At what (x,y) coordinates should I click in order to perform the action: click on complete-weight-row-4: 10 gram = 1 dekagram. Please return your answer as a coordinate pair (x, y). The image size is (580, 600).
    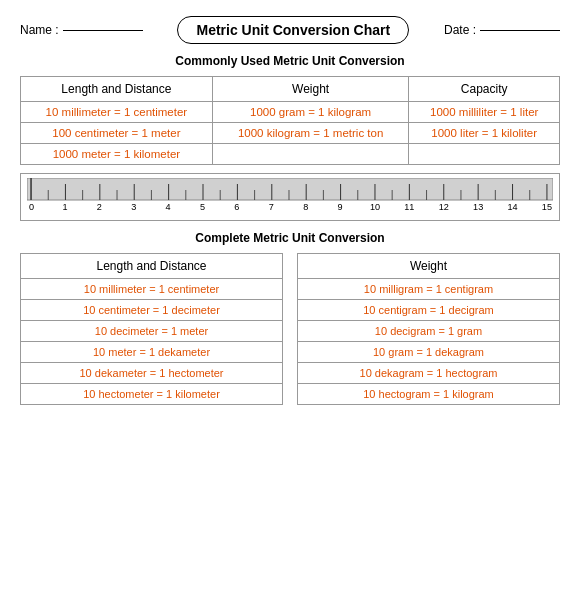
    Looking at the image, I should click on (429, 352).